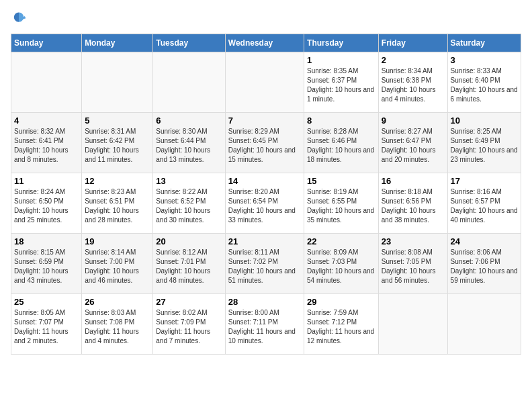  What do you see at coordinates (412, 43) in the screenshot?
I see `header-day: Friday` at bounding box center [412, 43].